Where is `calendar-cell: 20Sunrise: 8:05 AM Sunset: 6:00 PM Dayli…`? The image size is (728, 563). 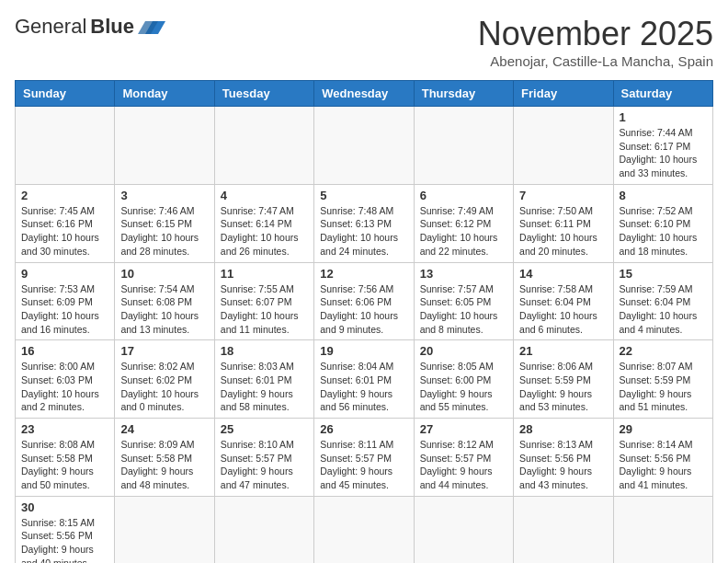 calendar-cell: 20Sunrise: 8:05 AM Sunset: 6:00 PM Dayli… is located at coordinates (463, 379).